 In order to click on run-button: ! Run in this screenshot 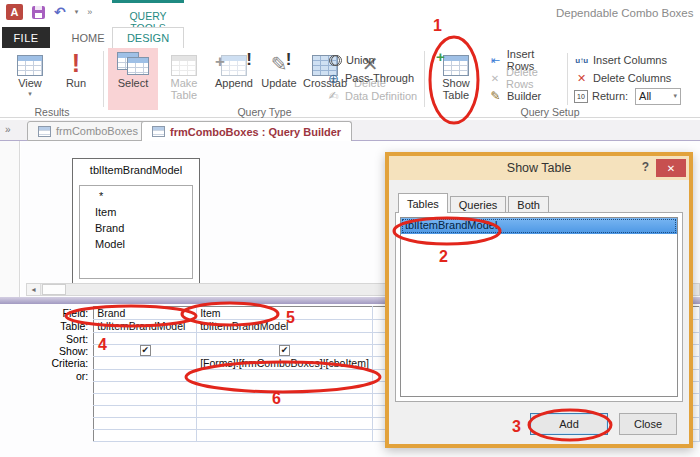, I will do `click(76, 79)`.